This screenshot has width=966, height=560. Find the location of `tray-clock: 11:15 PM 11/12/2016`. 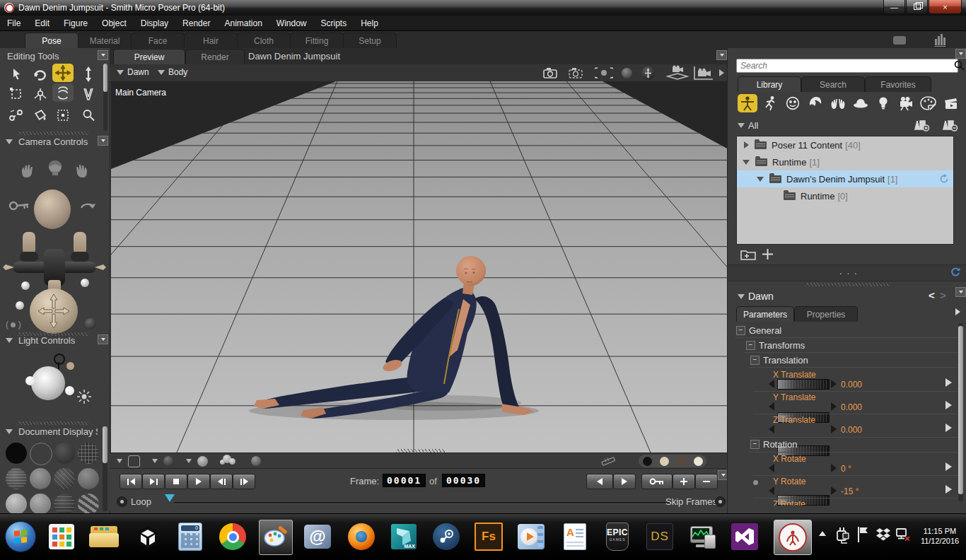

tray-clock: 11:15 PM 11/12/2016 is located at coordinates (940, 536).